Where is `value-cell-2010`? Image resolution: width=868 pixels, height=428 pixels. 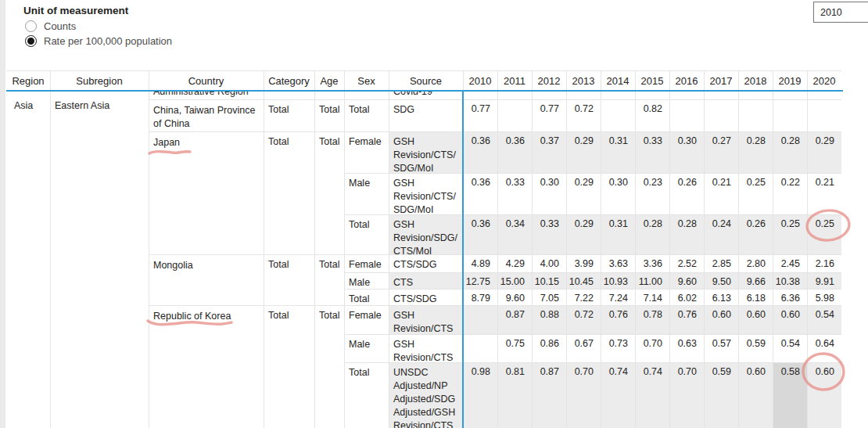 value-cell-2010 is located at coordinates (480, 319).